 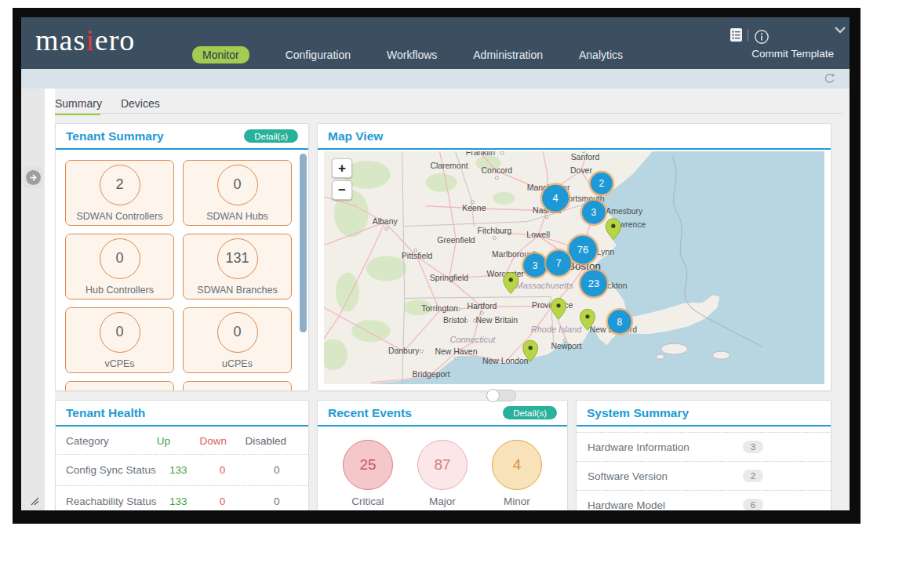 What do you see at coordinates (505, 361) in the screenshot?
I see `map-city-label-new-london: New London` at bounding box center [505, 361].